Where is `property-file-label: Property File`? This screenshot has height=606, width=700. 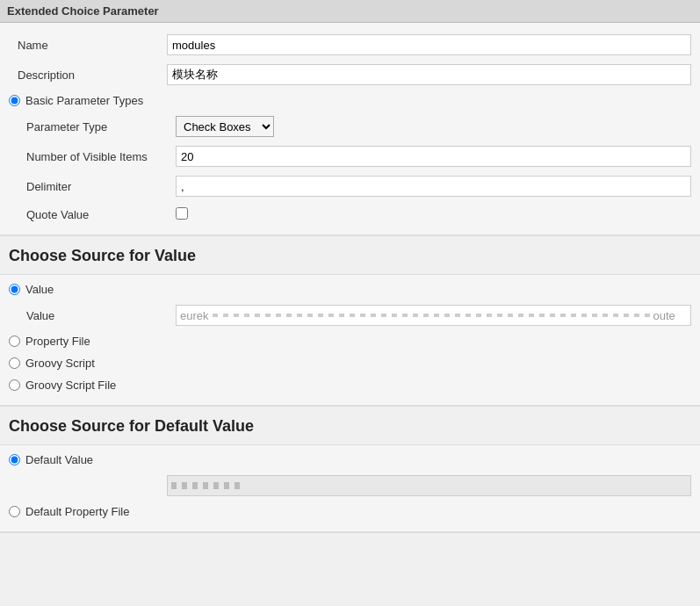
property-file-label: Property File is located at coordinates (58, 341).